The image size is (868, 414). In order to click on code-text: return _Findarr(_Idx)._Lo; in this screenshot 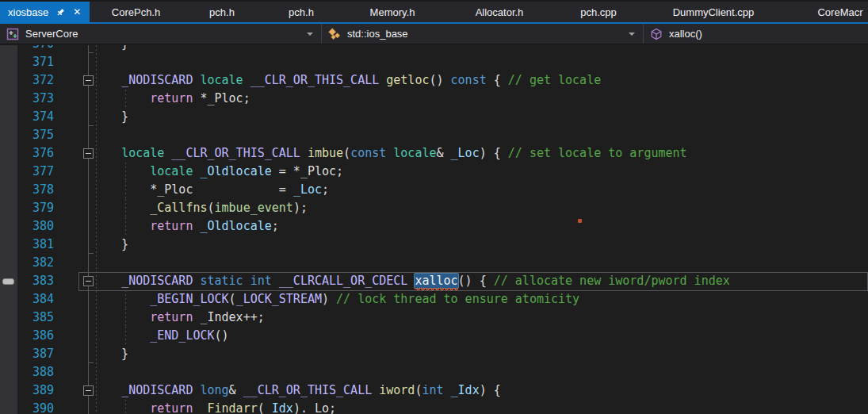, I will do `click(214, 407)`.